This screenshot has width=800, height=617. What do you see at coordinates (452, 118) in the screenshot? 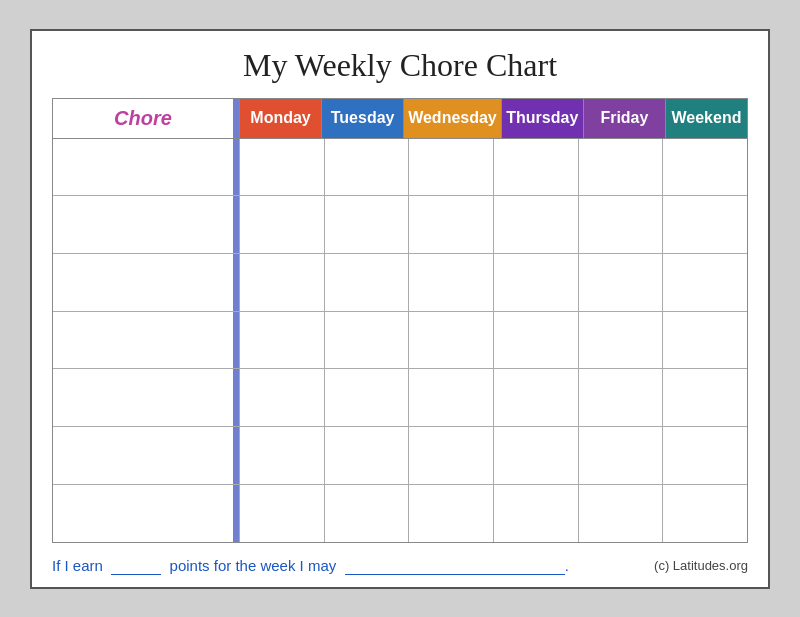
I see `header-wednesday: Wednesday` at bounding box center [452, 118].